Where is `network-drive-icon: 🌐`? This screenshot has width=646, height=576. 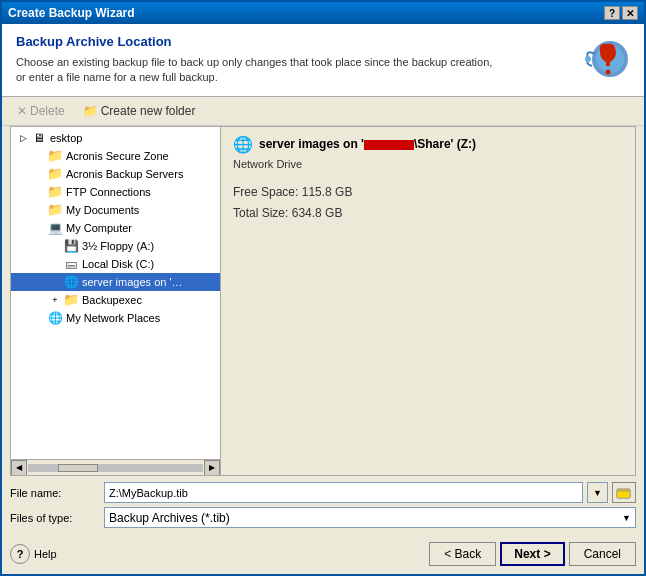
network-drive-icon: 🌐 is located at coordinates (71, 282).